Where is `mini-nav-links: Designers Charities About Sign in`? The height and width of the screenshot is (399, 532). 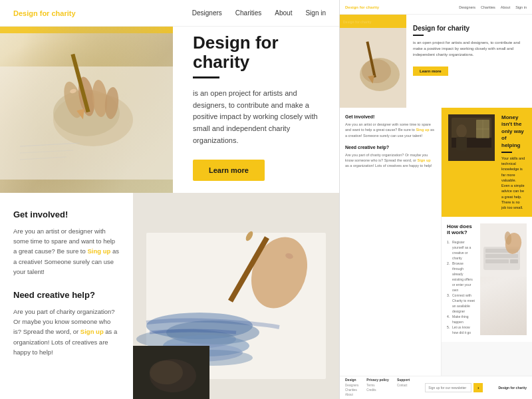 mini-nav-links: Designers Charities About Sign in is located at coordinates (493, 7).